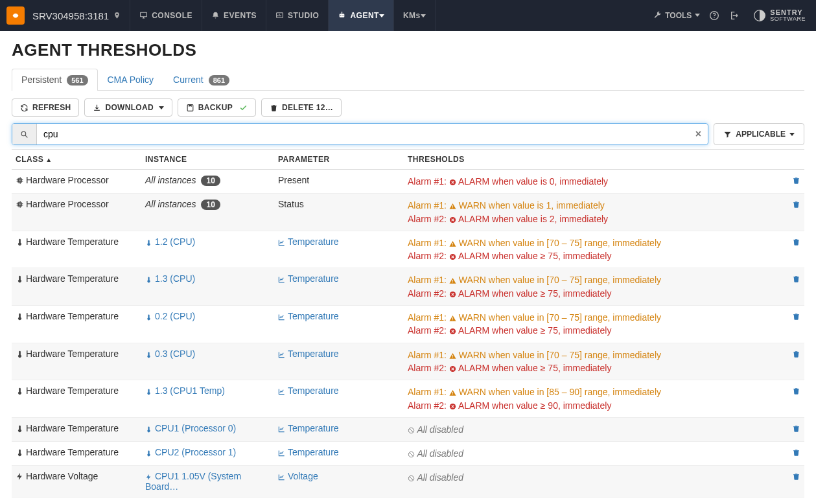 Image resolution: width=816 pixels, height=504 pixels. Describe the element at coordinates (170, 279) in the screenshot. I see `instance-link: 1.3 (CPU)` at that location.